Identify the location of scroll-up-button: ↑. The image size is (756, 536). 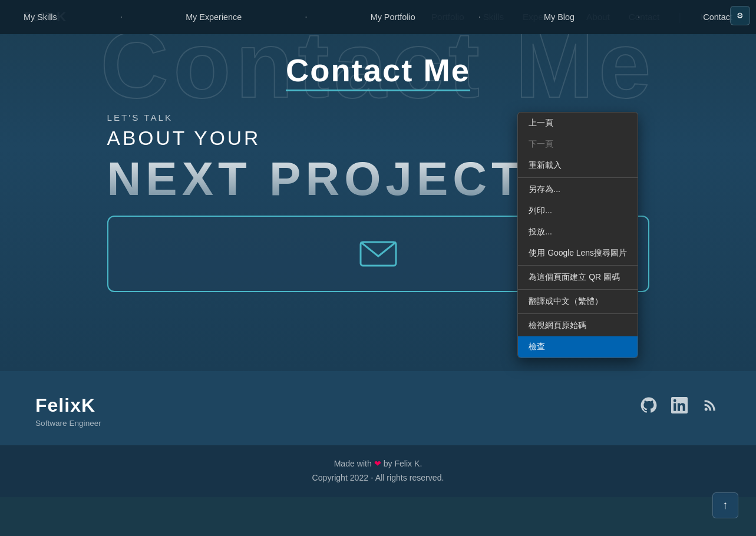
(725, 495).